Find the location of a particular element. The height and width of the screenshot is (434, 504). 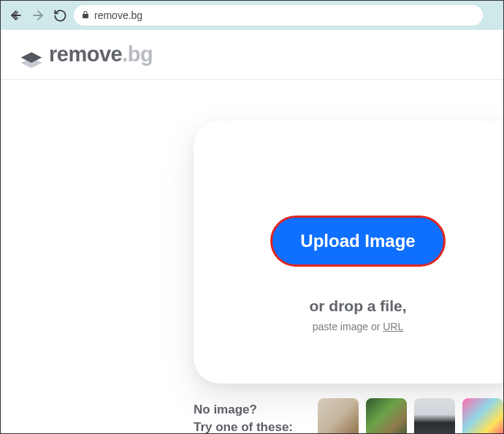

browser-toolbar: remove.bg is located at coordinates (252, 15).